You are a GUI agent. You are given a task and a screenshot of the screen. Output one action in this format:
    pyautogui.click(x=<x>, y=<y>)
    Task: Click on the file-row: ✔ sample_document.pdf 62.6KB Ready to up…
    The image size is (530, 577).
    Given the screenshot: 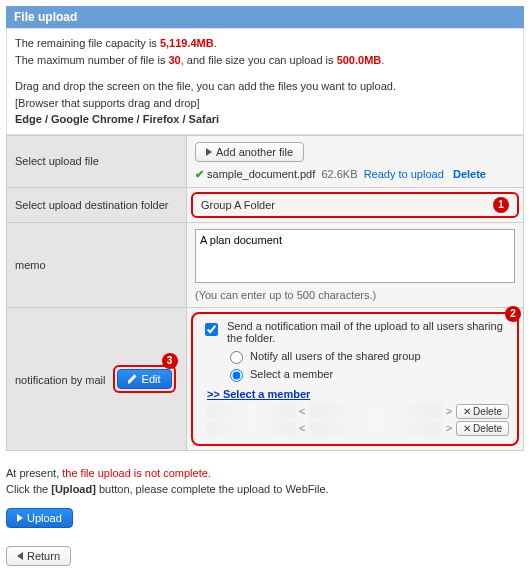 What is the action you would take?
    pyautogui.click(x=355, y=174)
    